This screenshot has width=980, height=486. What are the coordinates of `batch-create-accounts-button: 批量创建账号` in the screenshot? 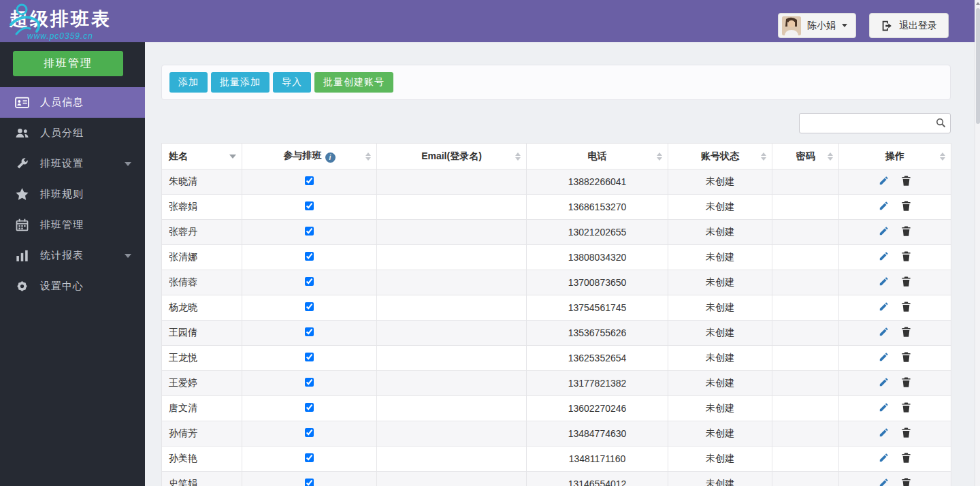 It's located at (354, 82).